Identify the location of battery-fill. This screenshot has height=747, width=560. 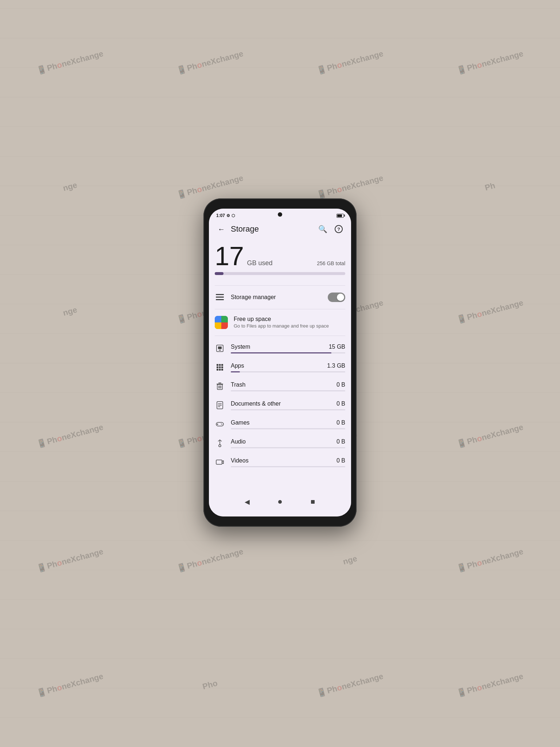
(340, 216).